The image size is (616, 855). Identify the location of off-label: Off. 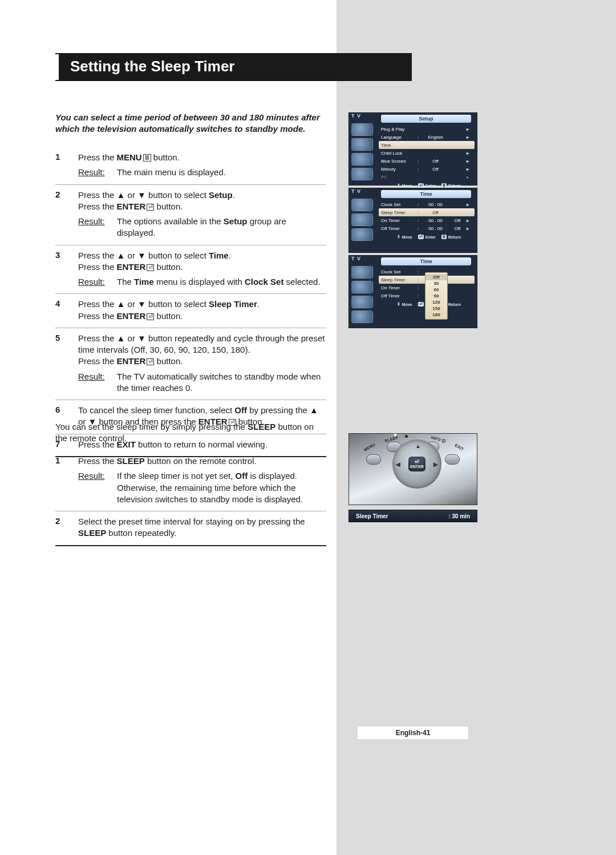
(241, 410).